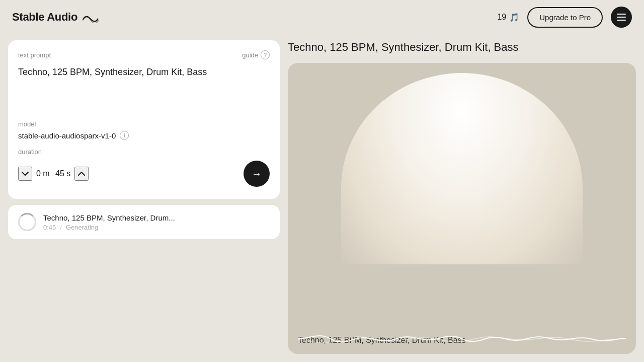 This screenshot has height=362, width=644. What do you see at coordinates (257, 174) in the screenshot?
I see `arrow-right-icon: →` at bounding box center [257, 174].